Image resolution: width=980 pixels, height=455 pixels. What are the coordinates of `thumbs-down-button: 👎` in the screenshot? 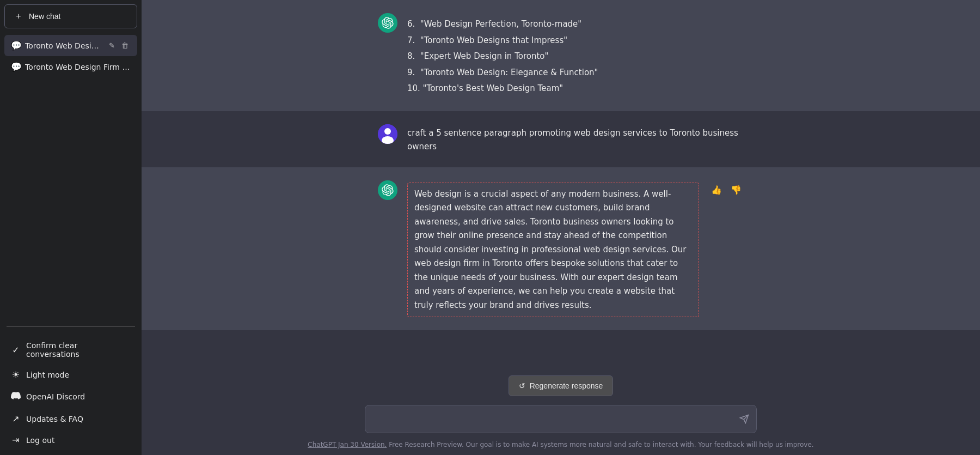 It's located at (736, 190).